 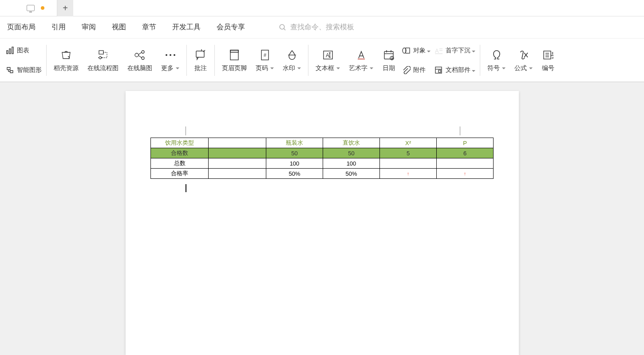 What do you see at coordinates (465, 143) in the screenshot?
I see `th-p: P` at bounding box center [465, 143].